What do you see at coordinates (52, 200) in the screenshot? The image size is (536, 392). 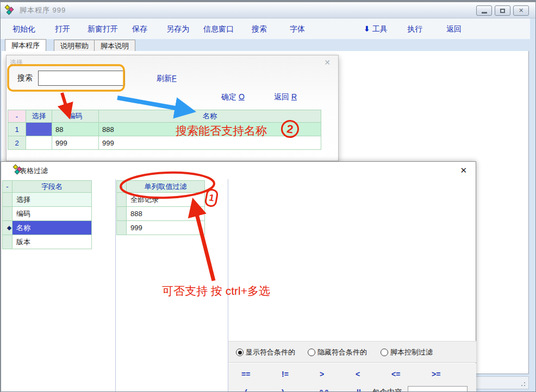 I see `field-name: 选择` at bounding box center [52, 200].